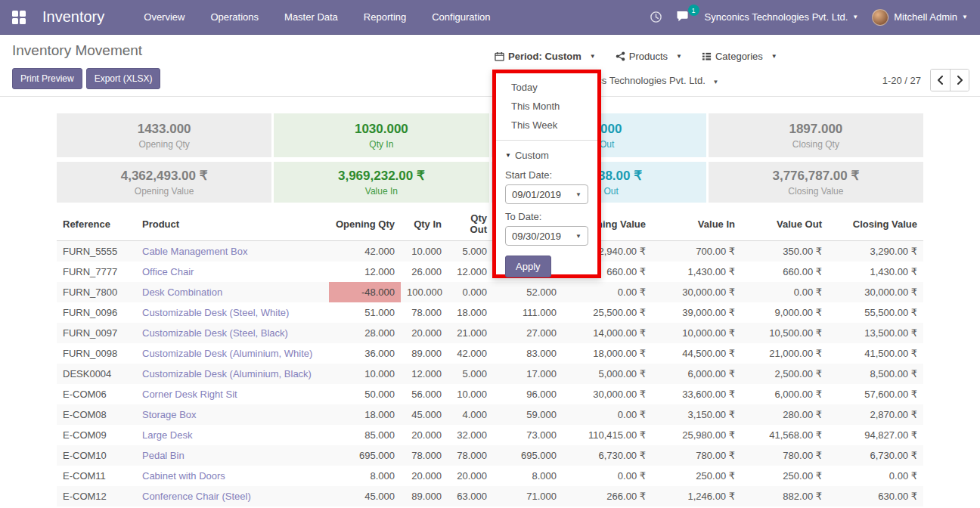 The image size is (980, 508). Describe the element at coordinates (164, 17) in the screenshot. I see `nav-item-overview: Overview` at that location.